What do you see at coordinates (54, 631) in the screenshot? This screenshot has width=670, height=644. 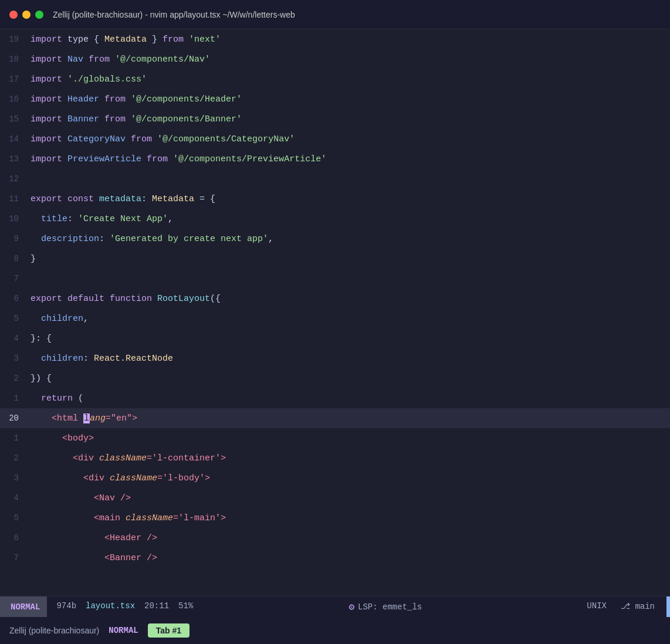 I see `tab-app-name: Zellij (polite-brachiosaur)` at bounding box center [54, 631].